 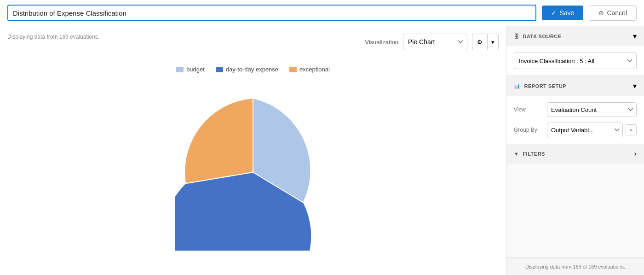 I want to click on filters-chevron-icon: ›, so click(x=636, y=154).